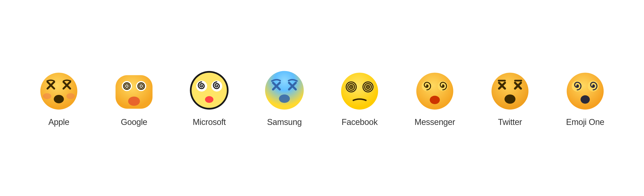  Describe the element at coordinates (435, 98) in the screenshot. I see `emoji-item-messenger: Messenger` at that location.